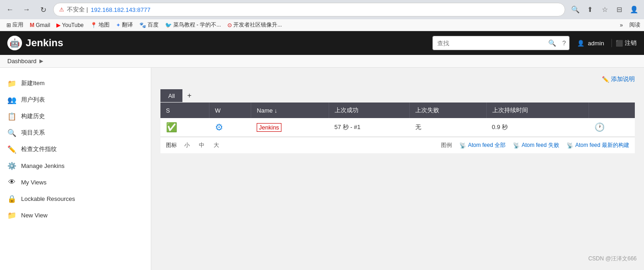  Describe the element at coordinates (75, 166) in the screenshot. I see `sidebar-item-manage-jenkins: ⚙️ Manage Jenkins` at that location.